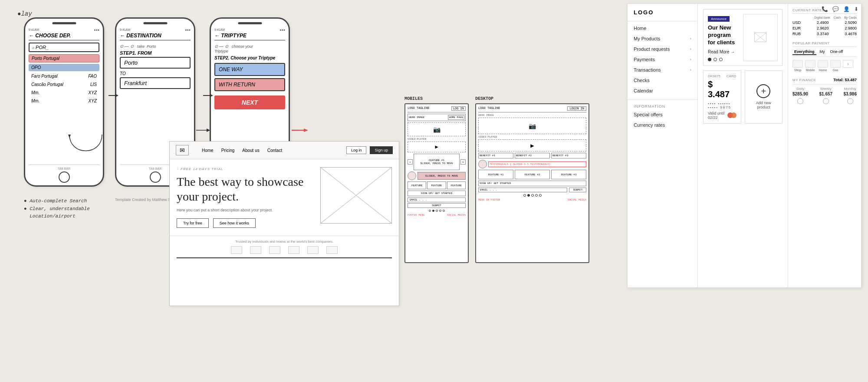 The width and height of the screenshot is (868, 382). Describe the element at coordinates (760, 37) in the screenshot. I see `banner-image` at that location.